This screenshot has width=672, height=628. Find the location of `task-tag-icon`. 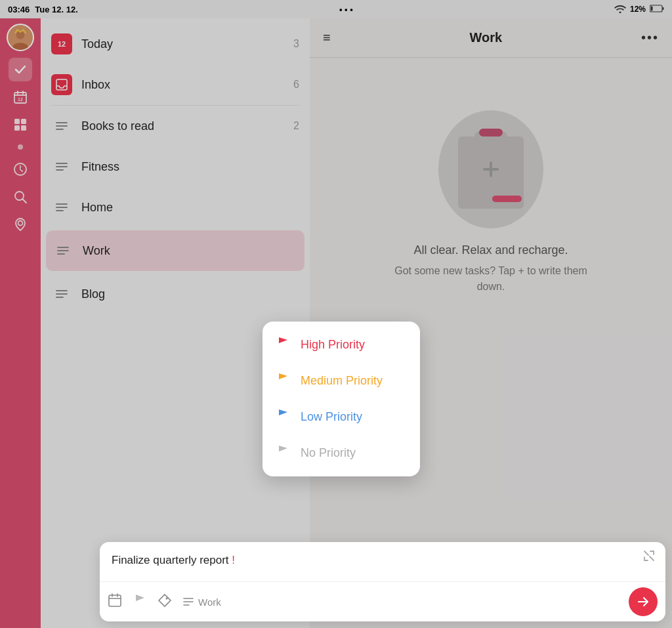

task-tag-icon is located at coordinates (165, 602).